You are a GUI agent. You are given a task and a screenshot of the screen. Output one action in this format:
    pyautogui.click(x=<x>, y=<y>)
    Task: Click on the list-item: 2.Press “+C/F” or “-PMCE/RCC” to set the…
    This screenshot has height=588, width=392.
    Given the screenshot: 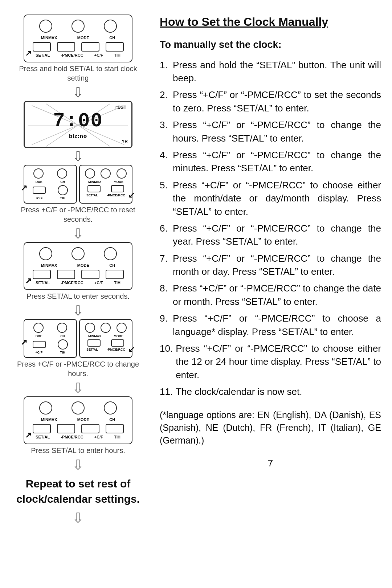 What is the action you would take?
    pyautogui.click(x=270, y=102)
    